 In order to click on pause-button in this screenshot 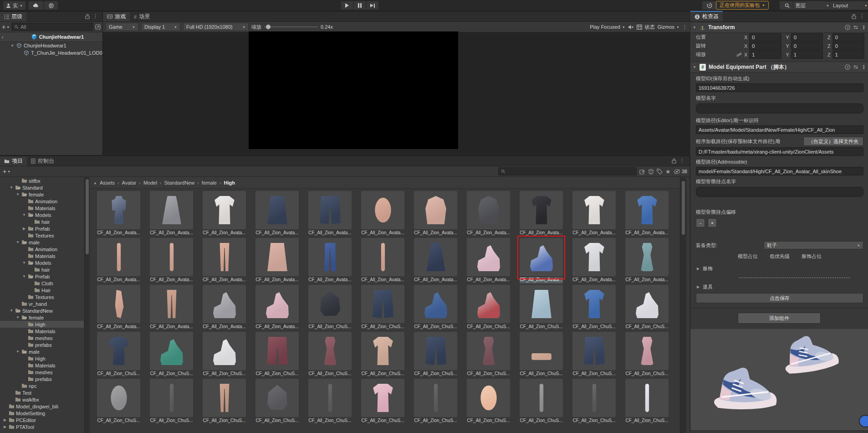, I will do `click(360, 5)`.